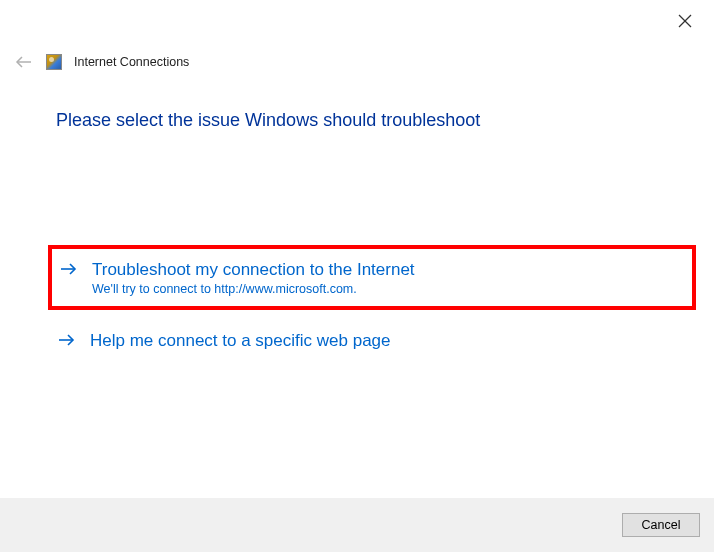  I want to click on wizard-title: Internet Connections, so click(132, 62).